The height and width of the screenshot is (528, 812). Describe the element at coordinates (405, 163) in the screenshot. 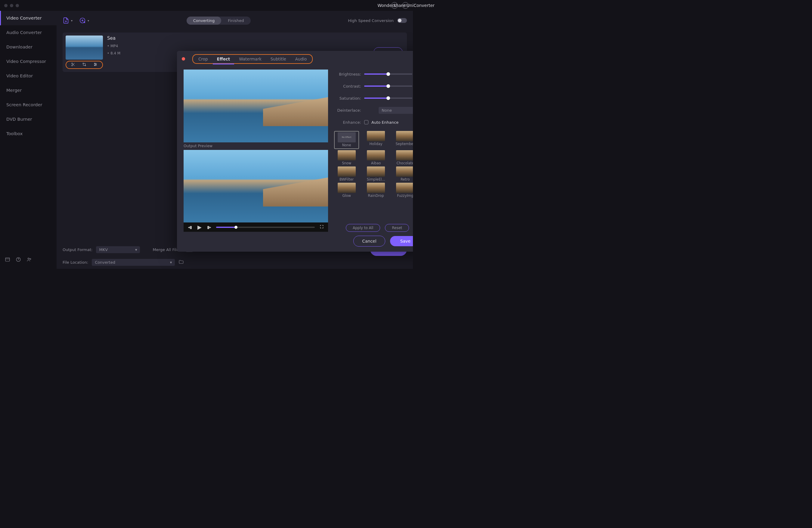

I see `preset-label: Chocolate` at that location.